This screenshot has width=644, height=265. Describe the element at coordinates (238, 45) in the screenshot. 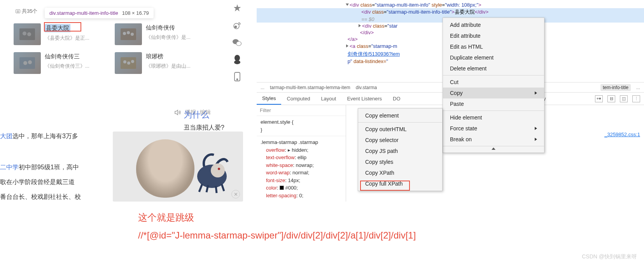

I see `share-bar` at that location.